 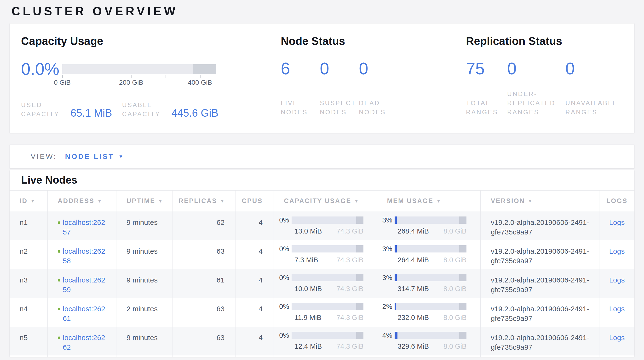 What do you see at coordinates (300, 88) in the screenshot?
I see `node-status-stat-0: 6LIVE NODES` at bounding box center [300, 88].